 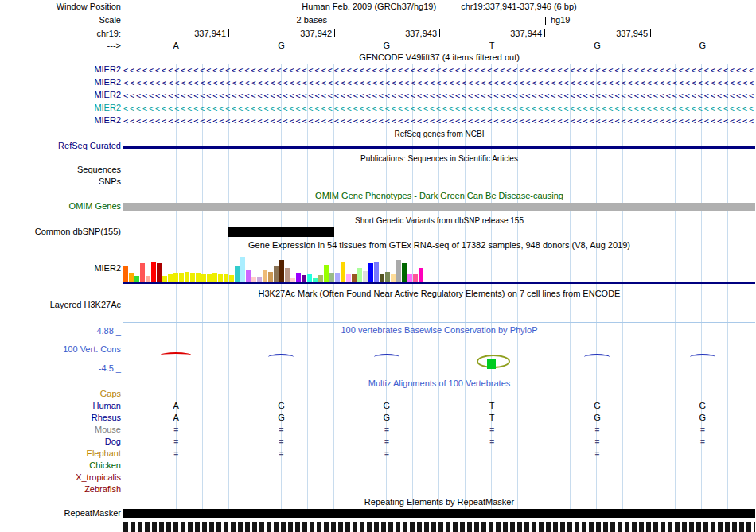 I want to click on coordinate-label: 337,945, so click(x=615, y=33).